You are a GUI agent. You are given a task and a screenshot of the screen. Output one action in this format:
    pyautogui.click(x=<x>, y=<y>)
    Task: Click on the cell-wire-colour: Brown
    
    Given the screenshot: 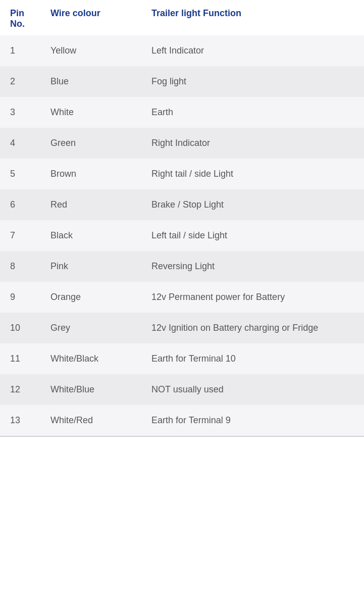 What is the action you would take?
    pyautogui.click(x=91, y=174)
    